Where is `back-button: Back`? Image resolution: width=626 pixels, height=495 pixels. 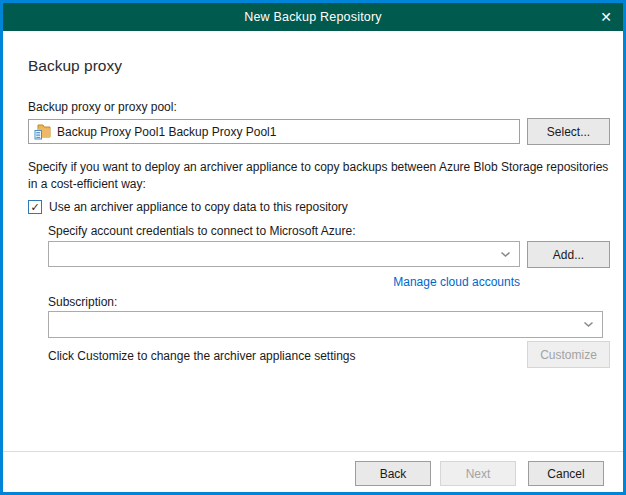
back-button: Back is located at coordinates (393, 474).